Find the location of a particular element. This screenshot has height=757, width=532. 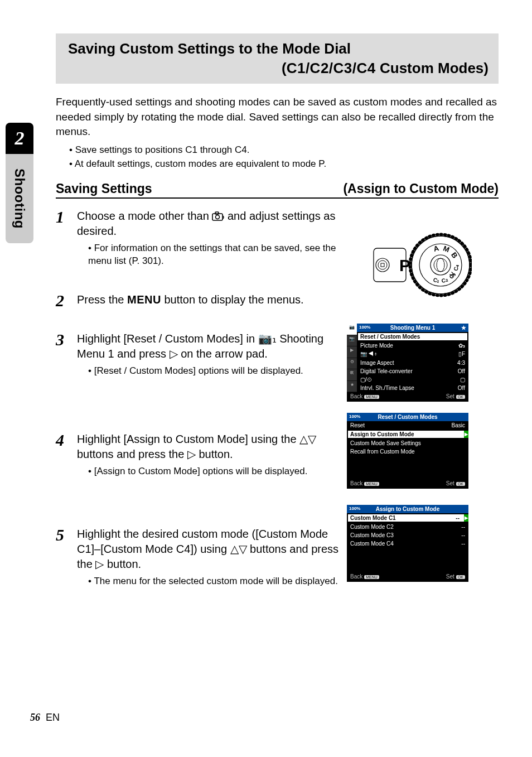

step-text: Choose a mode other than is located at coordinates (144, 216).